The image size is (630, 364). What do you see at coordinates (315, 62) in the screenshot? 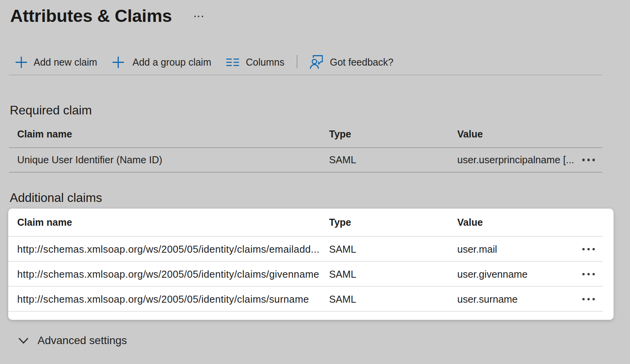
I see `command-bar: Add new claim Add a group claim Columns` at bounding box center [315, 62].